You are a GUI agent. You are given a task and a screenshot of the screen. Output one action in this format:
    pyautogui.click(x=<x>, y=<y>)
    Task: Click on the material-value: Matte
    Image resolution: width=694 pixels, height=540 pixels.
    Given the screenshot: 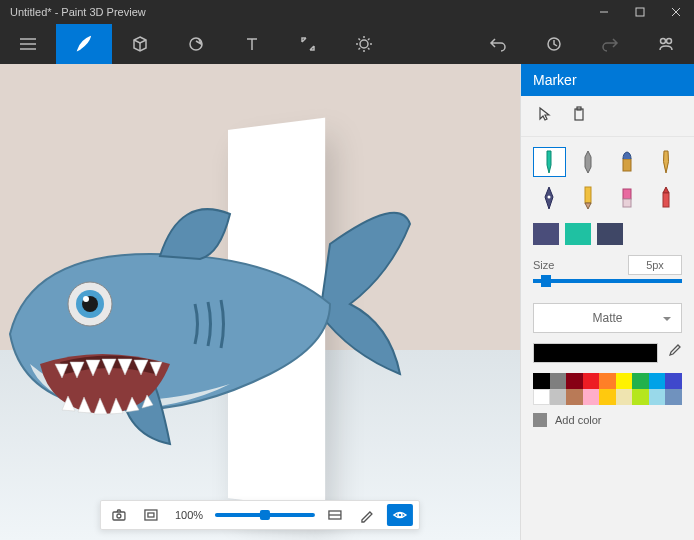 What is the action you would take?
    pyautogui.click(x=607, y=318)
    